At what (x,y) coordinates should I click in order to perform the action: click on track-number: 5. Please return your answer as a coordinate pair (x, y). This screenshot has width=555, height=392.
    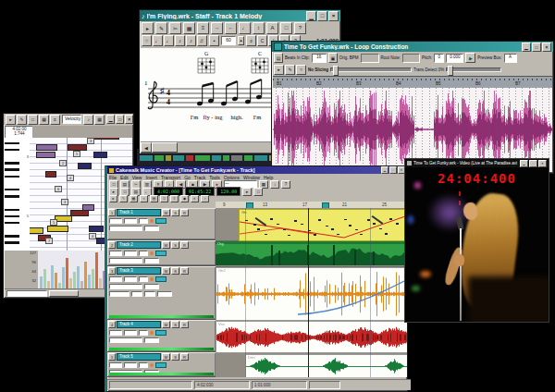
    Looking at the image, I should click on (112, 357).